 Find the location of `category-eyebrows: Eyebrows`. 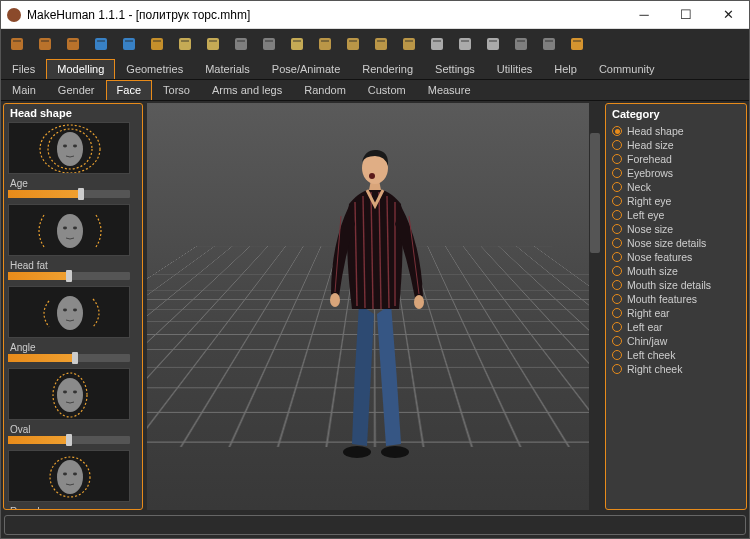

category-eyebrows: Eyebrows is located at coordinates (676, 173).